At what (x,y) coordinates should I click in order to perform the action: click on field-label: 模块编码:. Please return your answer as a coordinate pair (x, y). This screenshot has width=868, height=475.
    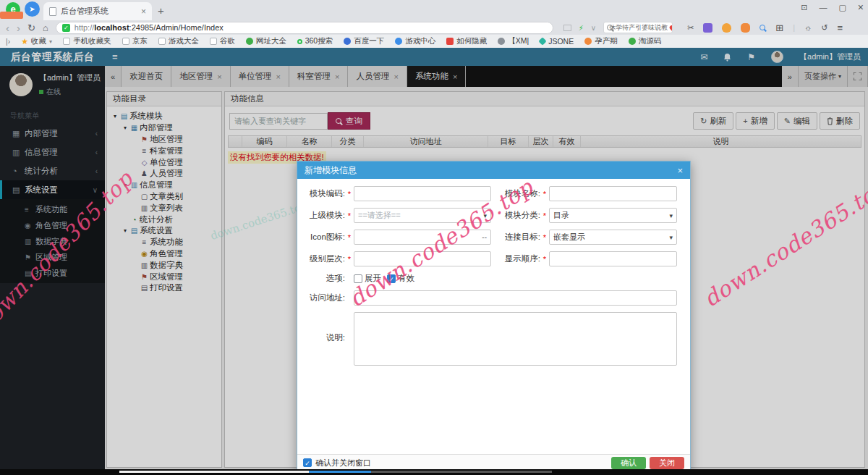
    Looking at the image, I should click on (323, 194).